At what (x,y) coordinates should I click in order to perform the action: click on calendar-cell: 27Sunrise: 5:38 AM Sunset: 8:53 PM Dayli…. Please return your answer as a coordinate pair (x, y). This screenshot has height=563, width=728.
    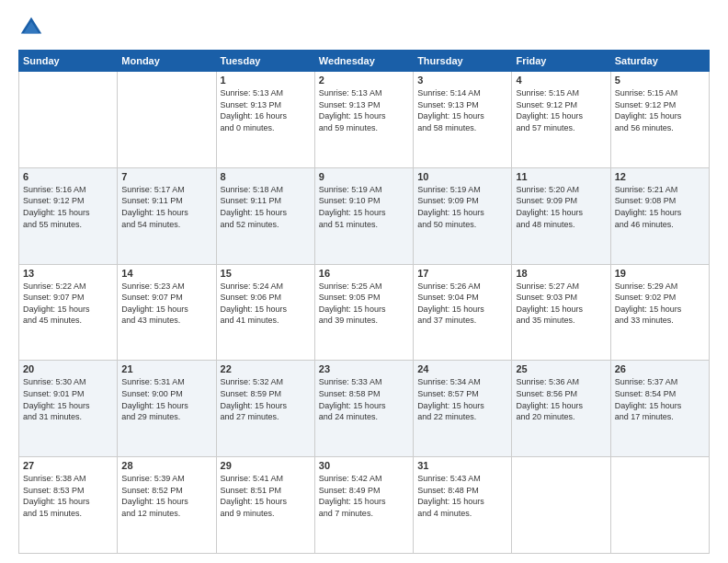
    Looking at the image, I should click on (68, 506).